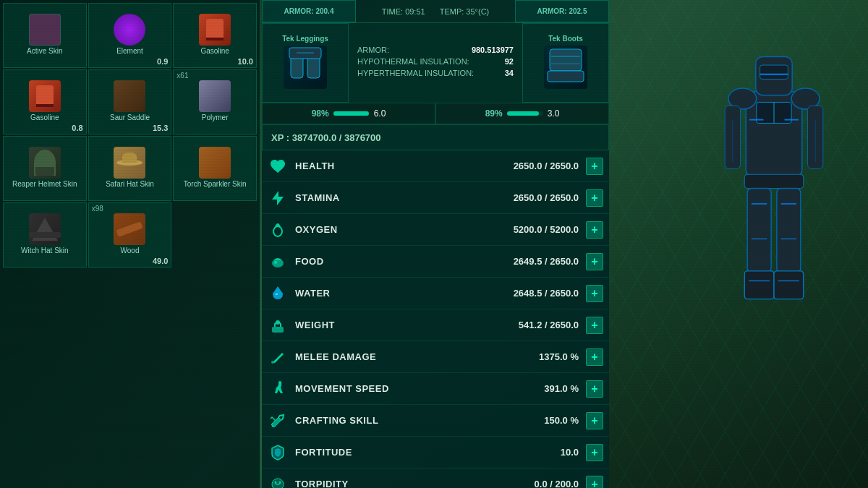 The image size is (868, 488). What do you see at coordinates (352, 114) in the screenshot?
I see `dura-left-bar-bg` at bounding box center [352, 114].